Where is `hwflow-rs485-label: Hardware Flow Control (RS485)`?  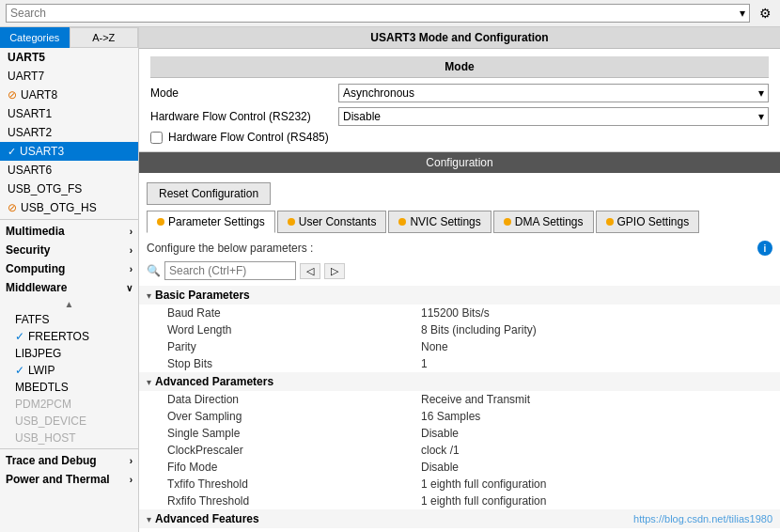
hwflow-rs485-label: Hardware Flow Control (RS485) is located at coordinates (248, 137).